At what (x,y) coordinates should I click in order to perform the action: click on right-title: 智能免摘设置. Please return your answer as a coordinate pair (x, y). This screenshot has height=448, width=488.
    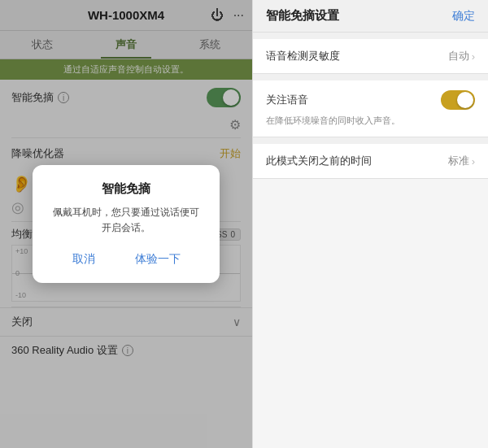
    Looking at the image, I should click on (303, 16).